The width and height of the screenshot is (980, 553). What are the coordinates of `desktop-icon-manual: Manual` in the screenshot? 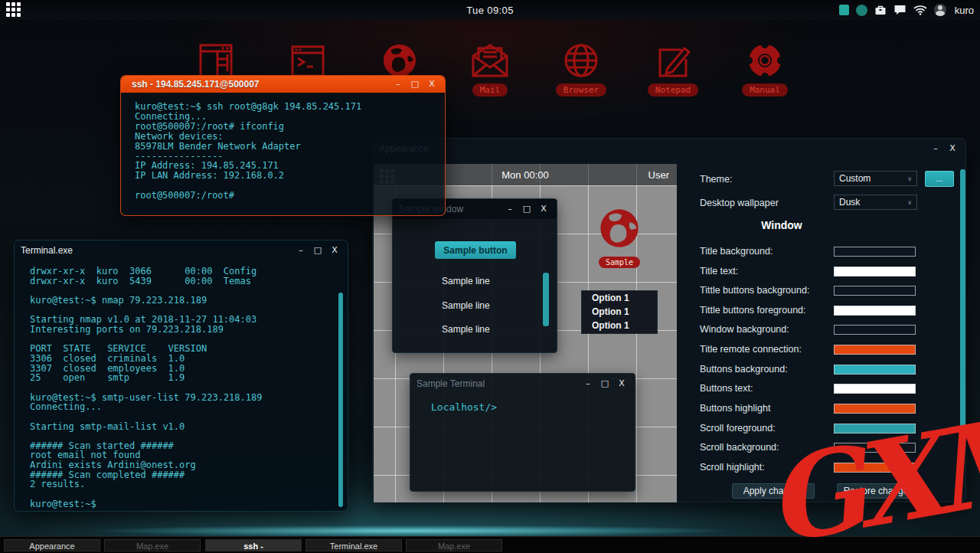 It's located at (765, 69).